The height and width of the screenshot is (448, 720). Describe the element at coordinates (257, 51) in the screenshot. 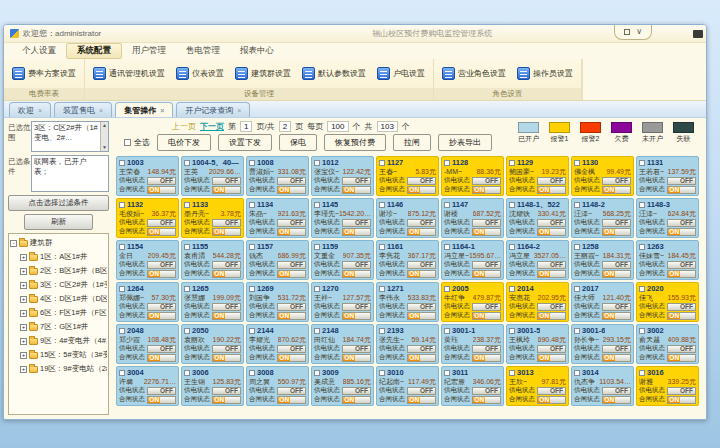

I see `menu-item-4: 报表中心` at that location.